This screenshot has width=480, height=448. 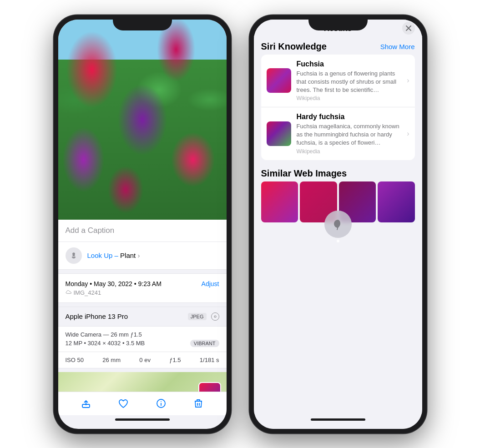 I want to click on home-indicator-right, so click(x=338, y=419).